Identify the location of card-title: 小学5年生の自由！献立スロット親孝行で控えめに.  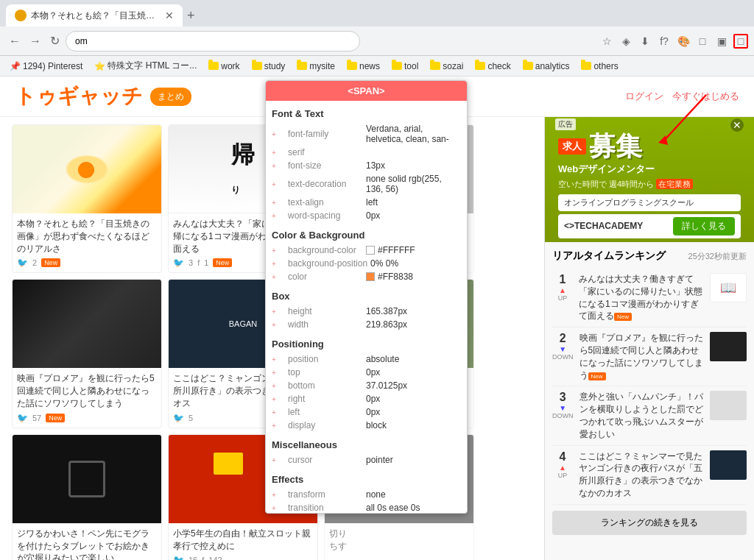
(243, 540).